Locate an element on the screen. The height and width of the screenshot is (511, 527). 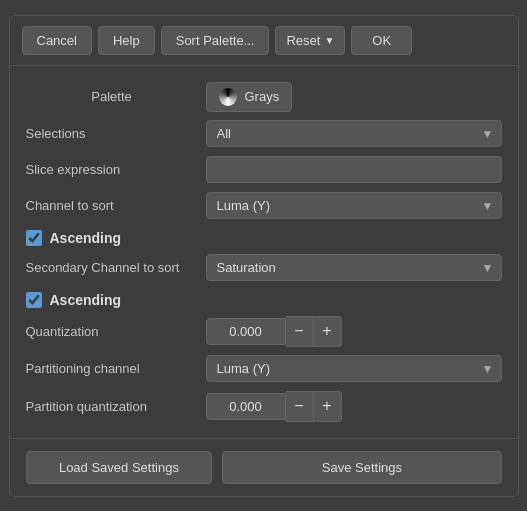
ascending1-checkbox is located at coordinates (34, 238).